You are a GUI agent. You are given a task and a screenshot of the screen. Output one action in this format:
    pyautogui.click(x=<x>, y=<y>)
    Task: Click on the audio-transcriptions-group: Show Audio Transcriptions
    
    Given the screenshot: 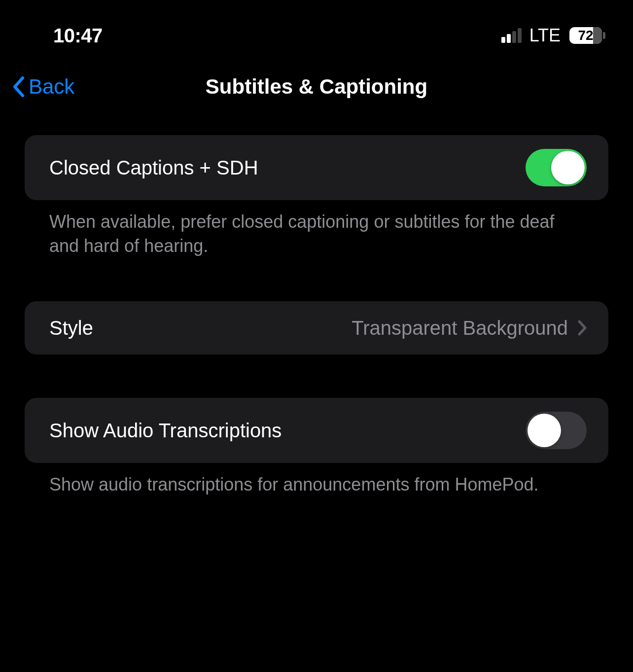 What is the action you would take?
    pyautogui.click(x=316, y=430)
    